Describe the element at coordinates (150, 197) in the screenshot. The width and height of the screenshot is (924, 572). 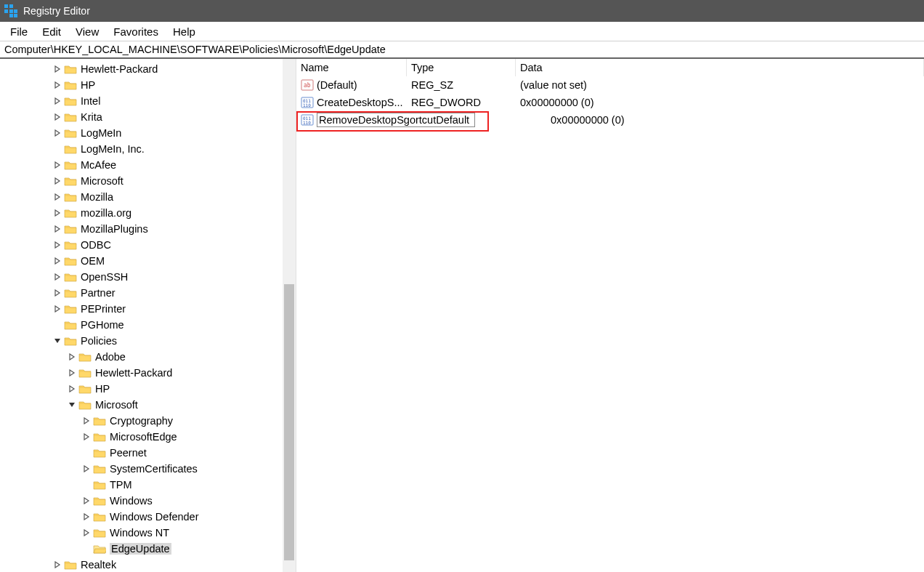
I see `tree-item-mozilla: Mozilla` at that location.